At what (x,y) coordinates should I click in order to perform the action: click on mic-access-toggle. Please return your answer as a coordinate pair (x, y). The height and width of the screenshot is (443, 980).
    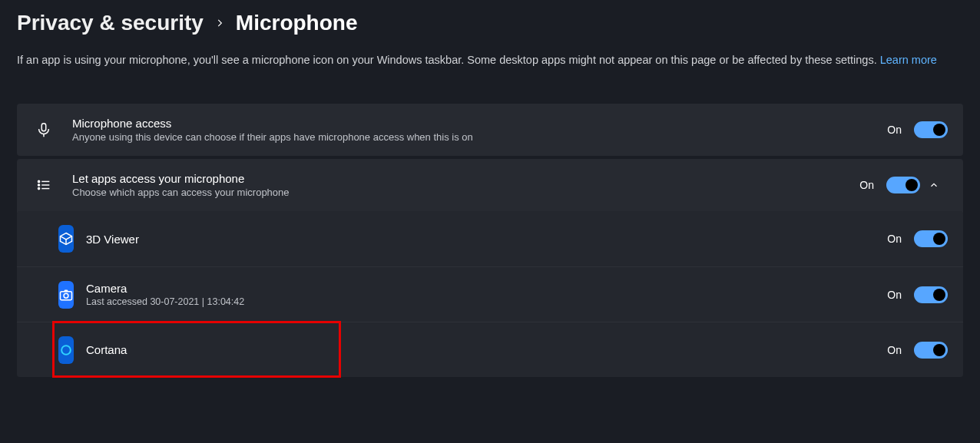
    Looking at the image, I should click on (931, 130).